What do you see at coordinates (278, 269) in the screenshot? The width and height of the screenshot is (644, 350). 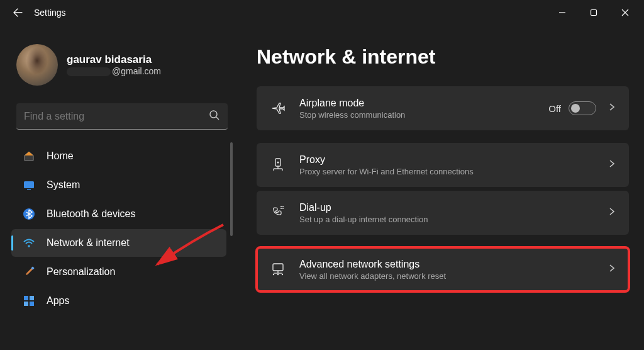 I see `monitor-network-icon` at bounding box center [278, 269].